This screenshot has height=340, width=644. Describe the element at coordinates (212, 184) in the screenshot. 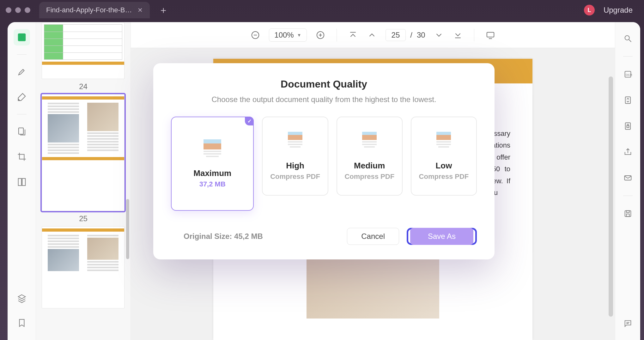

I see `quality-option-meta: 37,2 MB` at that location.